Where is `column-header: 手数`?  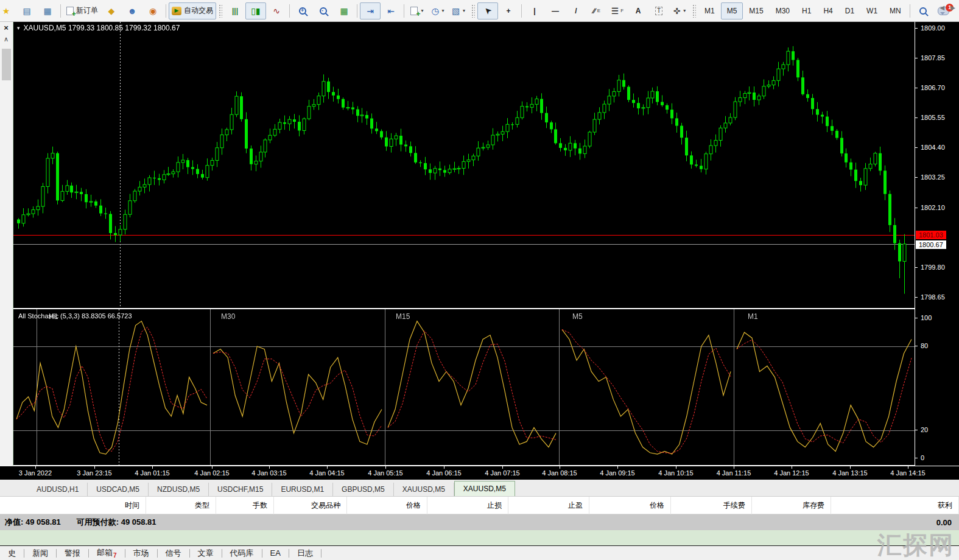
column-header: 手数 is located at coordinates (245, 505).